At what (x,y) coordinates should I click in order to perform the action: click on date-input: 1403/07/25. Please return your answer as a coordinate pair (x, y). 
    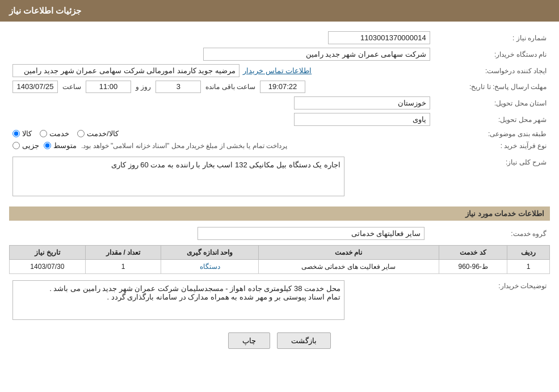
    Looking at the image, I should click on (35, 87).